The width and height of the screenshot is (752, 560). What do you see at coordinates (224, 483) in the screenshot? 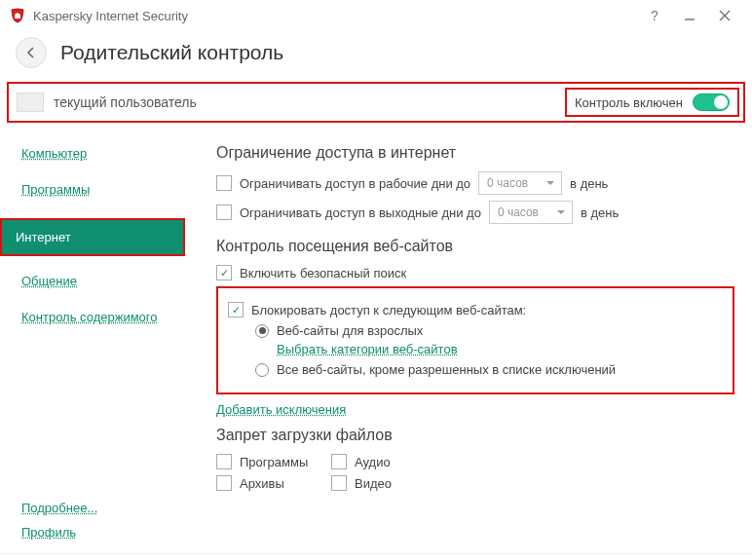
I see `checkbox-block-archives` at bounding box center [224, 483].